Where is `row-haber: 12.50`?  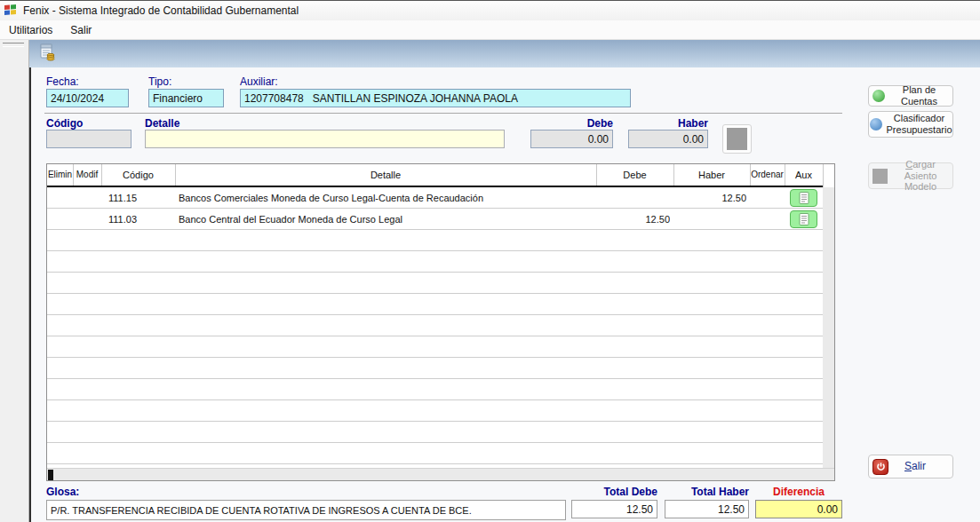
row-haber: 12.50 is located at coordinates (710, 198).